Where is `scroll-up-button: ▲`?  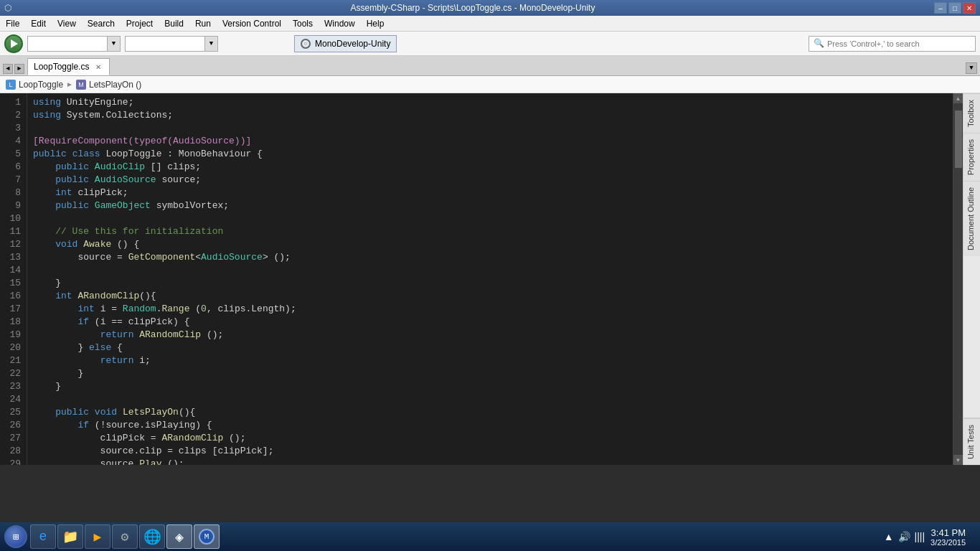
scroll-up-button: ▲ is located at coordinates (958, 98).